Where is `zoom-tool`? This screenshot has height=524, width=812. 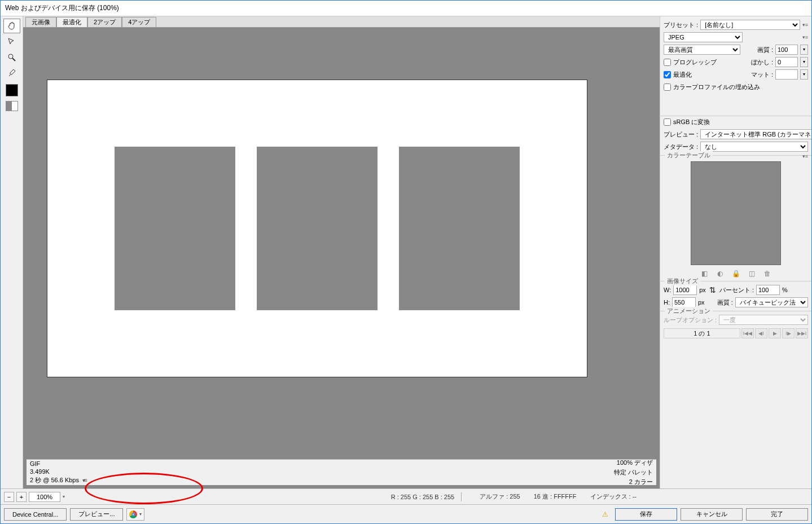 zoom-tool is located at coordinates (12, 58).